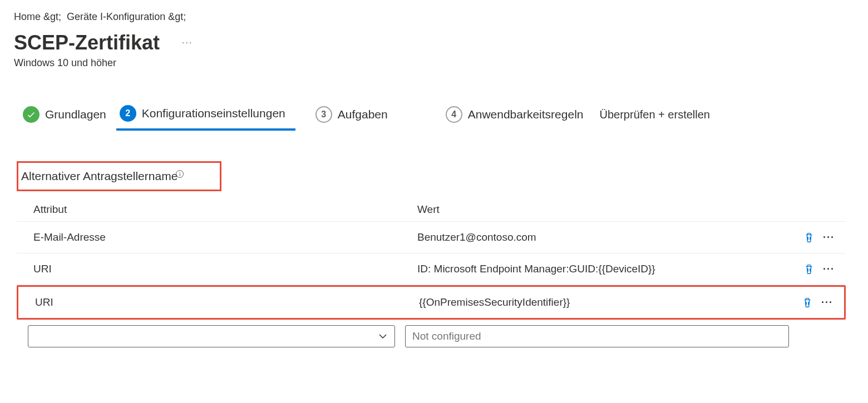 The image size is (868, 403). What do you see at coordinates (431, 238) in the screenshot?
I see `table-row: E-Mail-Adresse Benutzer1@contoso.com ···` at bounding box center [431, 238].